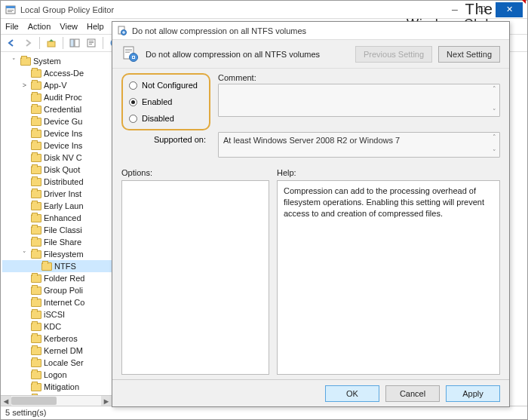 This screenshot has width=528, height=420. What do you see at coordinates (57, 97) in the screenshot?
I see `tree-item: Audit Proc` at bounding box center [57, 97].